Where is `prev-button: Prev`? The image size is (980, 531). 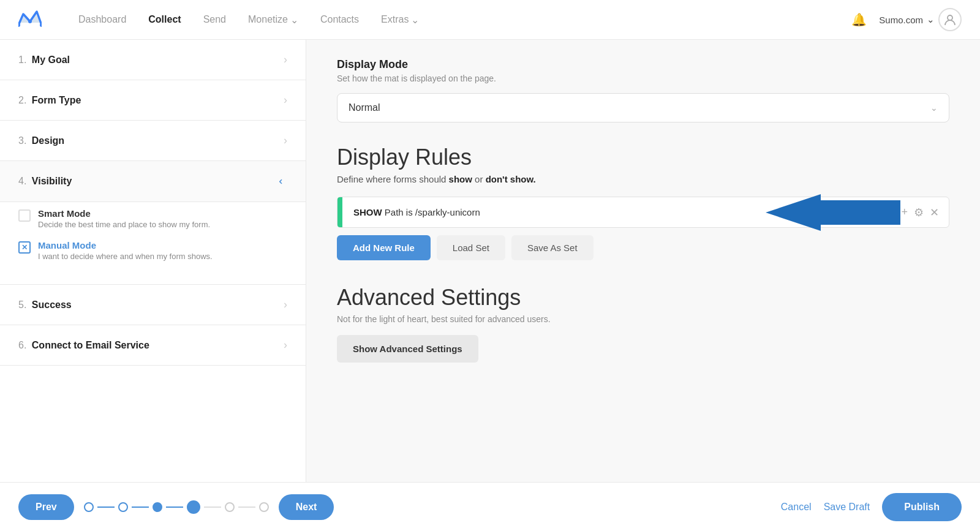
prev-button: Prev is located at coordinates (47, 507).